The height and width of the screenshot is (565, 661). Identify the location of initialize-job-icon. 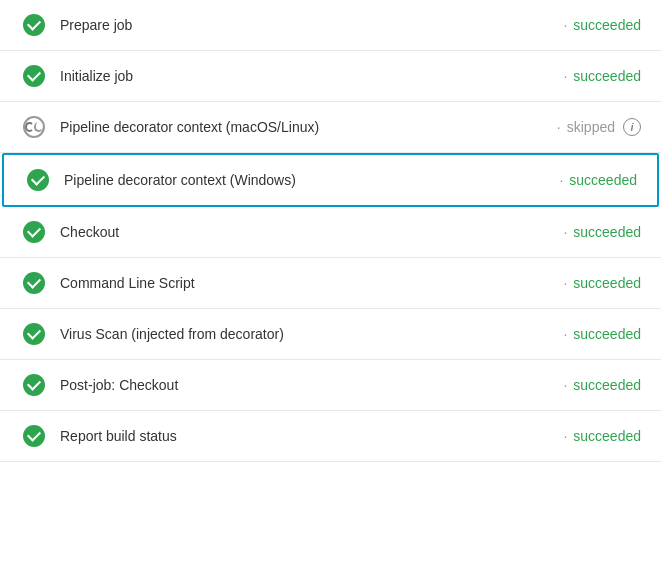
(34, 76).